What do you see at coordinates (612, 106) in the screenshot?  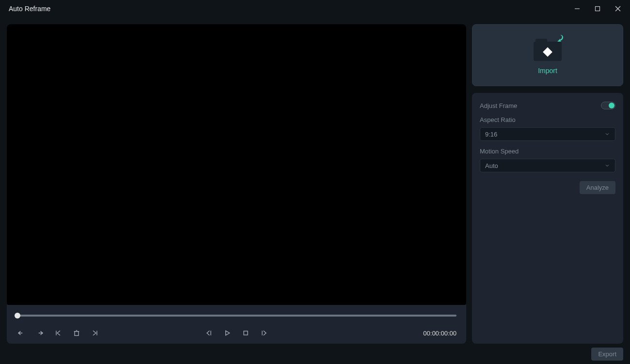 I see `toggle-knob` at bounding box center [612, 106].